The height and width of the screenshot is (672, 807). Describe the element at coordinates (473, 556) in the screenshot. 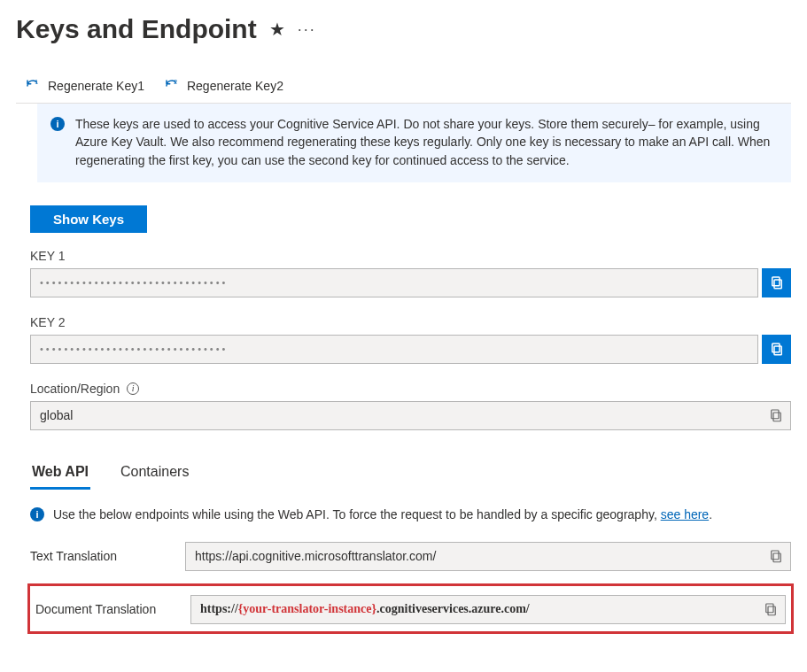

I see `text-translation-endpoint: https://api.cognitive.microsofttranslato…` at that location.